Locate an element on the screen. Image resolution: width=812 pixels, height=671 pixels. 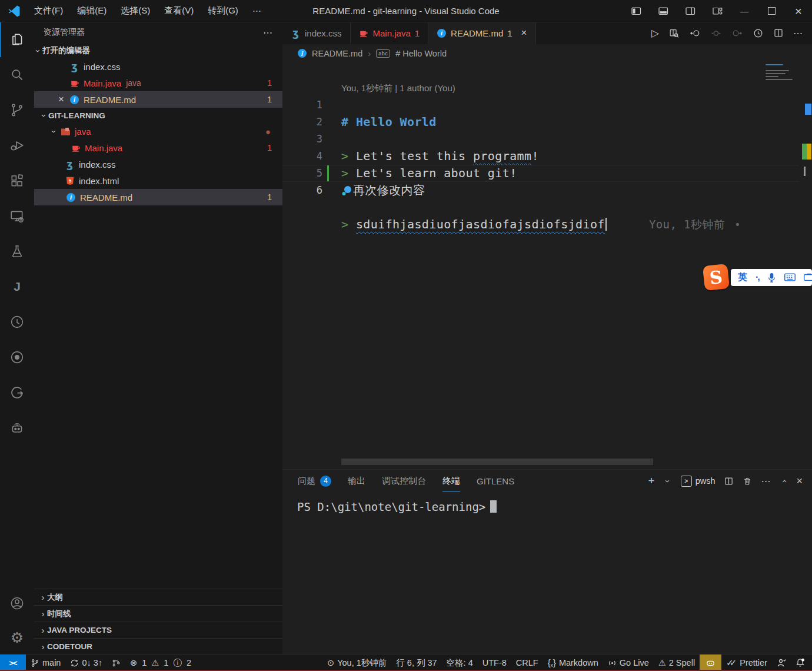
code-line-6: 6 > sduifhjasdiuofjasdiofajsdiofsjdiofYo… is located at coordinates (547, 173).